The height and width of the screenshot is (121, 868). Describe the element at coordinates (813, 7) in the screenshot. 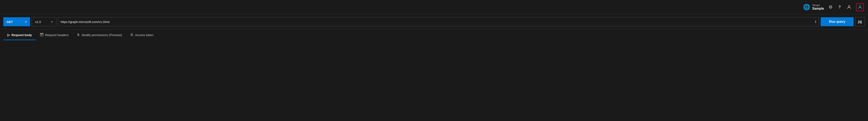

I see `tenant-info: 🌐 Tenant Sample` at that location.